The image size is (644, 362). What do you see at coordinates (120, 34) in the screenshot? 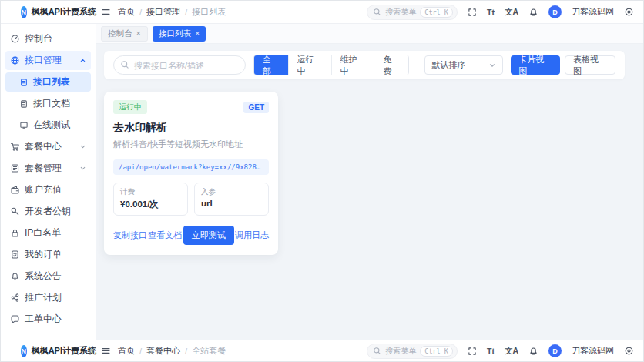
I see `tab-label: 控制台` at bounding box center [120, 34].